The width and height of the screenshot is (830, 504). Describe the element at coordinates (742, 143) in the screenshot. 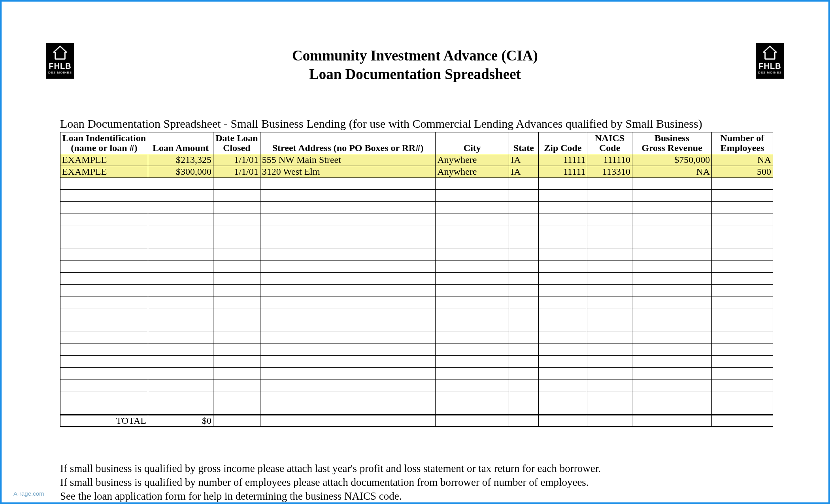

I see `col-employees: Number ofEmployees` at that location.